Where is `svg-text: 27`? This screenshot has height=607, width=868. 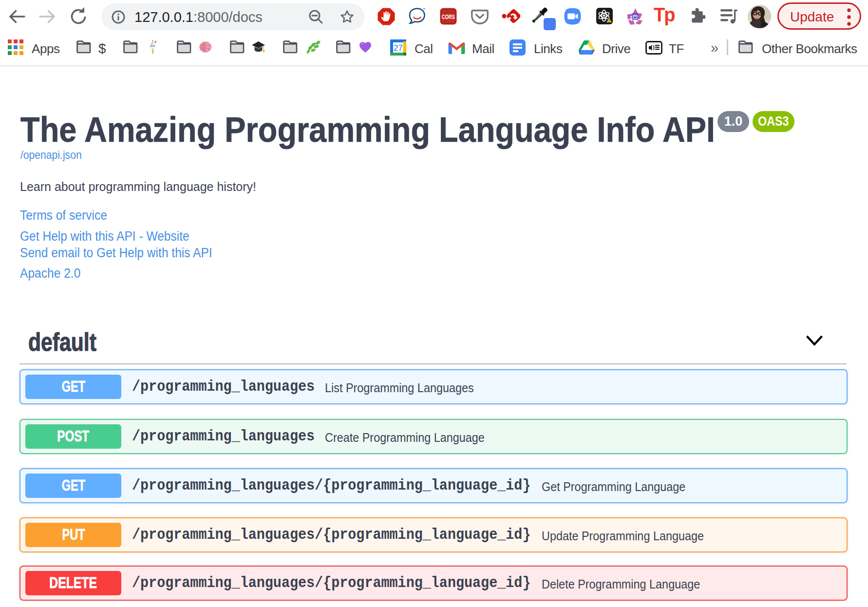 svg-text: 27 is located at coordinates (398, 48).